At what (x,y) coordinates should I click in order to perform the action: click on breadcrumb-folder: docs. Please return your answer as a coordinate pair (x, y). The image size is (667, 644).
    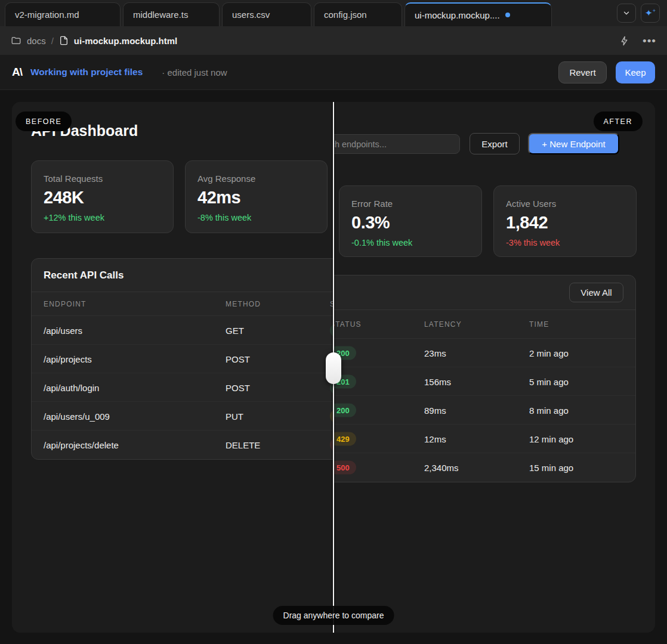
    Looking at the image, I should click on (36, 41).